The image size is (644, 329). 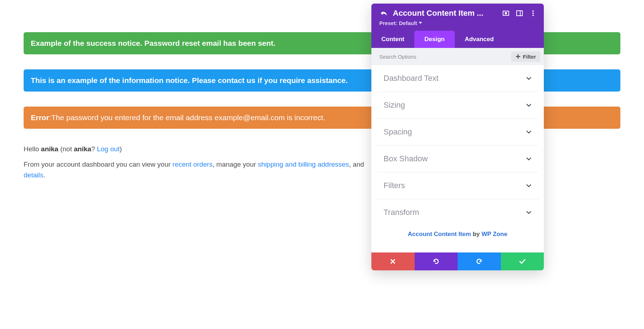 I want to click on logout-link: Log out, so click(x=108, y=149).